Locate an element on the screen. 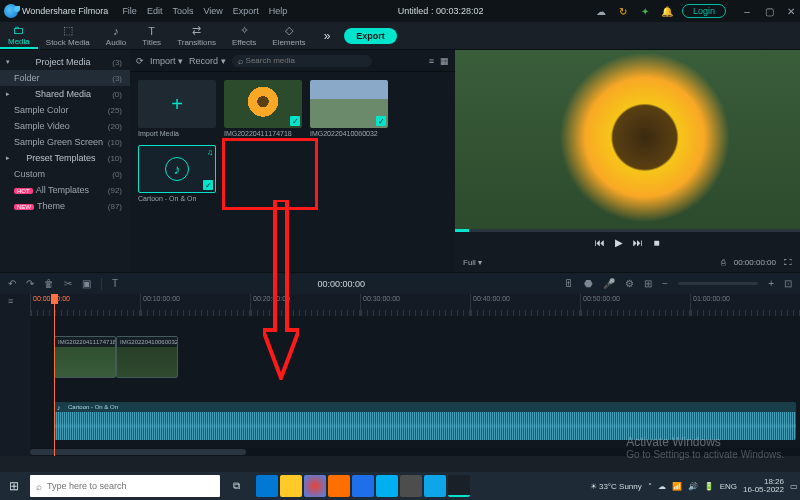 This screenshot has width=800, height=500. maximize-button: ▢ is located at coordinates (769, 12).